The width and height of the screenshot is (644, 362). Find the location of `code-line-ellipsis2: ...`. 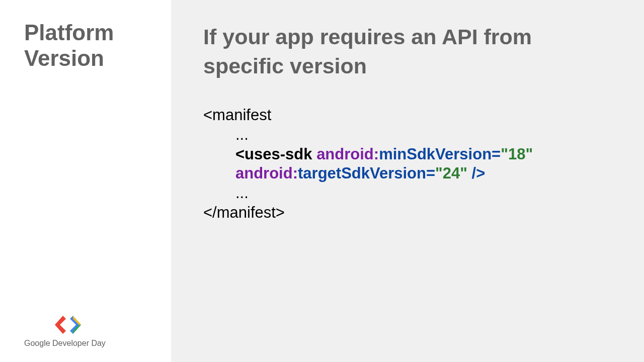

code-line-ellipsis2: ... is located at coordinates (425, 193).